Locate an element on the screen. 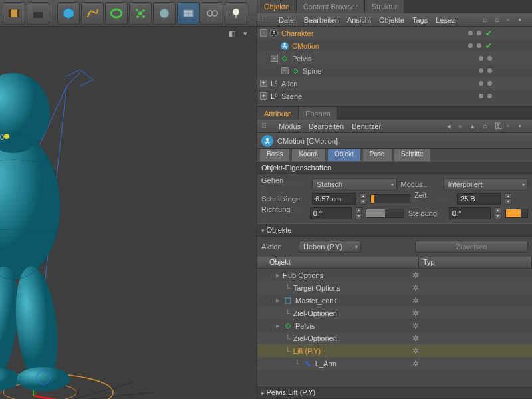 The height and width of the screenshot is (399, 532). section-objekte: Objekte is located at coordinates (395, 230).